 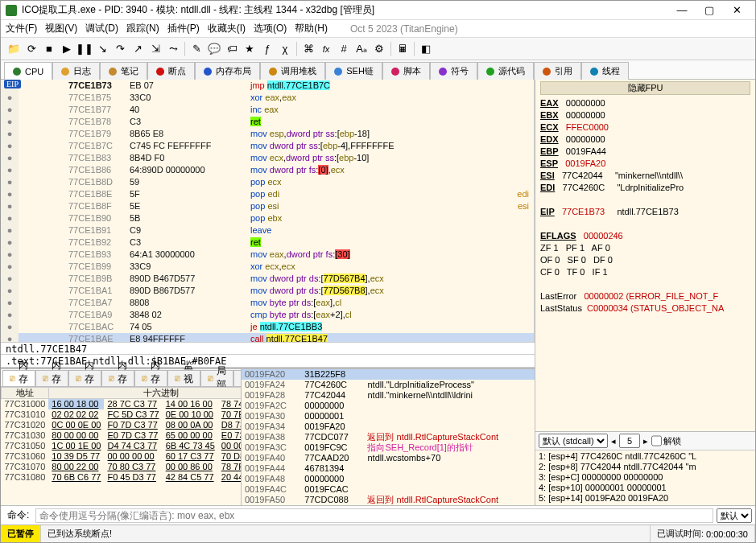 What do you see at coordinates (52, 378) in the screenshot?
I see `dump-tab-1: ⎚内存 2` at bounding box center [52, 378].